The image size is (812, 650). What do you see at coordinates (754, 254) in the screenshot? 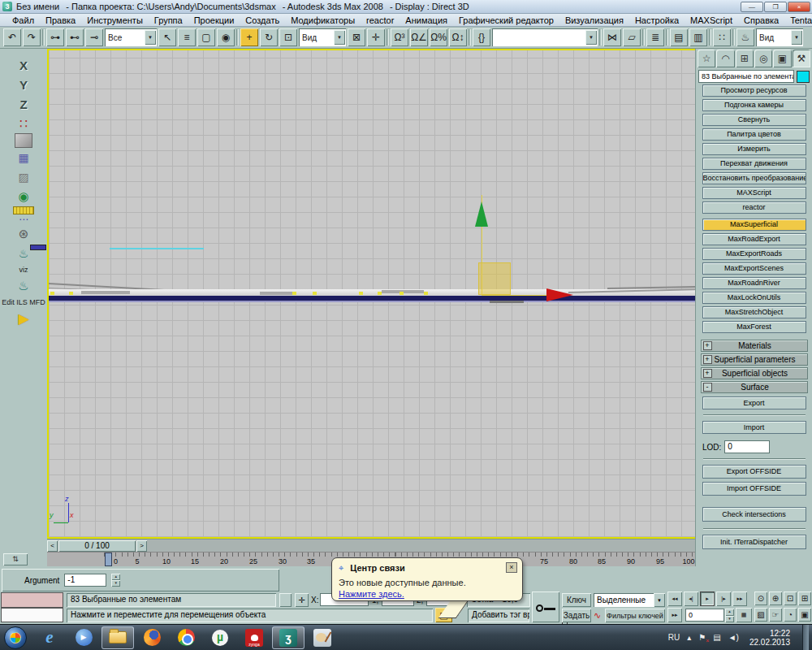
I see `utility-maxexportroads: MaxExportRoads` at bounding box center [754, 254].